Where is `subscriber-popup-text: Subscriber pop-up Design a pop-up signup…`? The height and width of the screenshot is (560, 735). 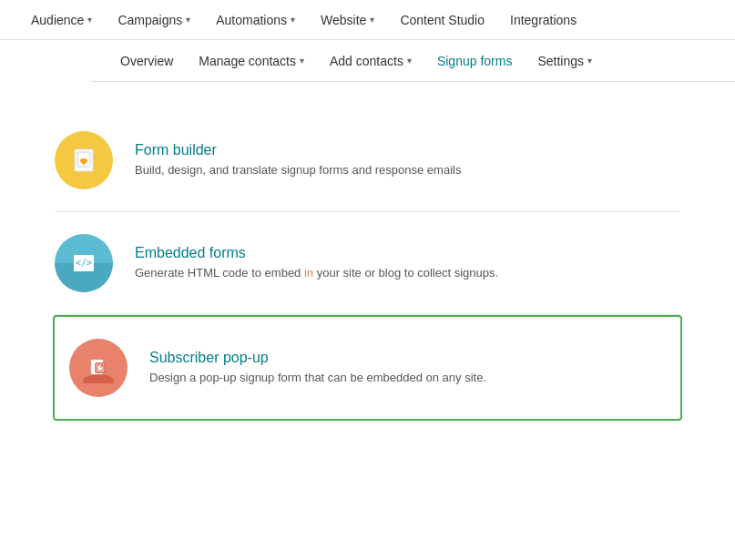 subscriber-popup-text: Subscriber pop-up Design a pop-up signup… is located at coordinates (408, 368).